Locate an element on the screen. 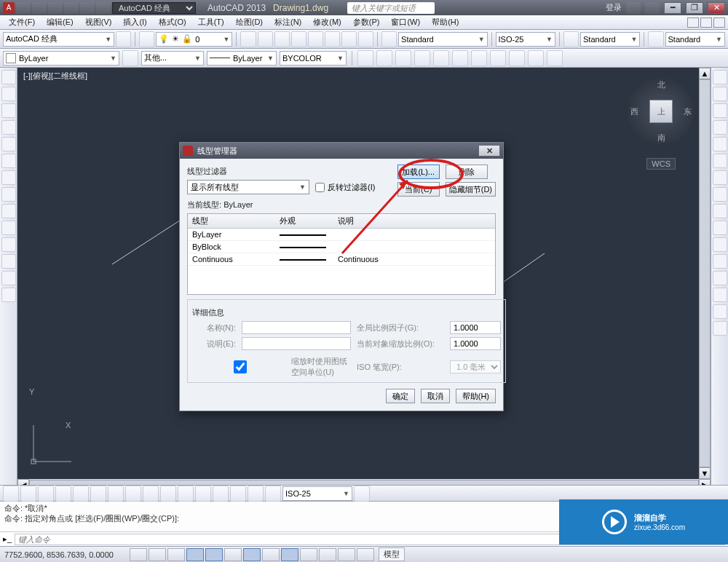 This screenshot has height=562, width=728. polar-icon is located at coordinates (195, 555).